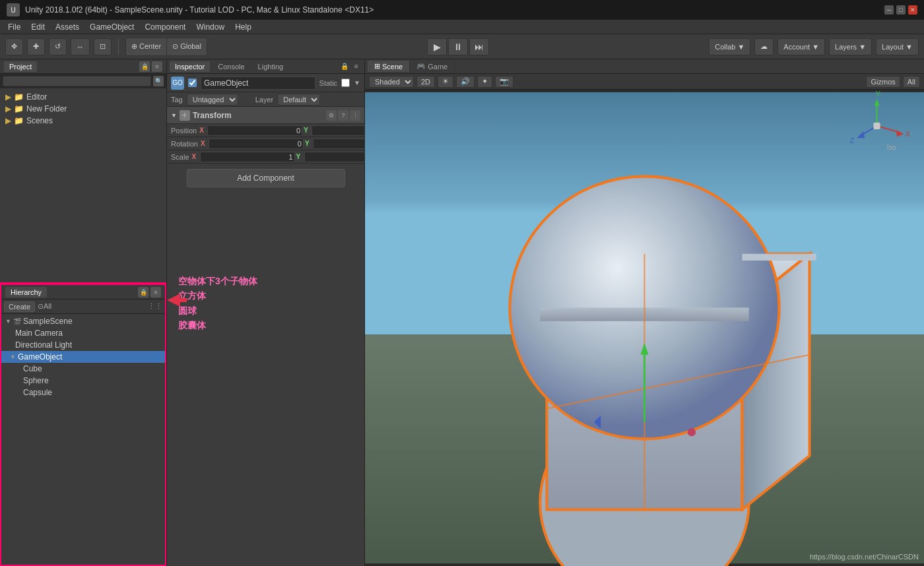 Image resolution: width=924 pixels, height=566 pixels. What do you see at coordinates (158, 81) in the screenshot?
I see `project-search-icon: 🔍` at bounding box center [158, 81].